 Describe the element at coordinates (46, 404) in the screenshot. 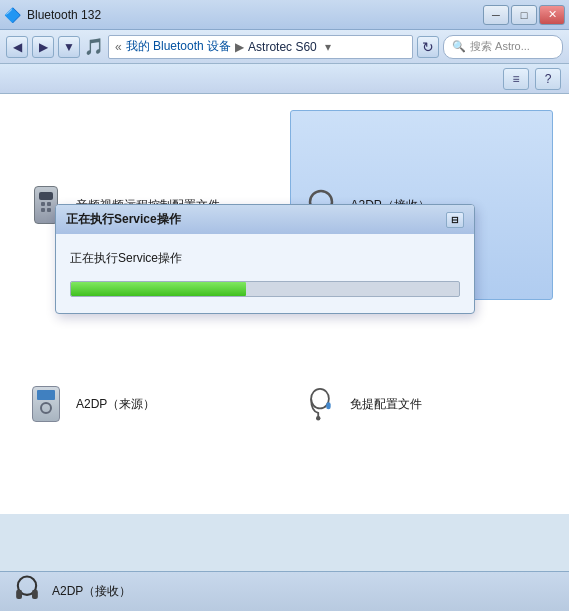

I see `device-icon-mp3` at that location.